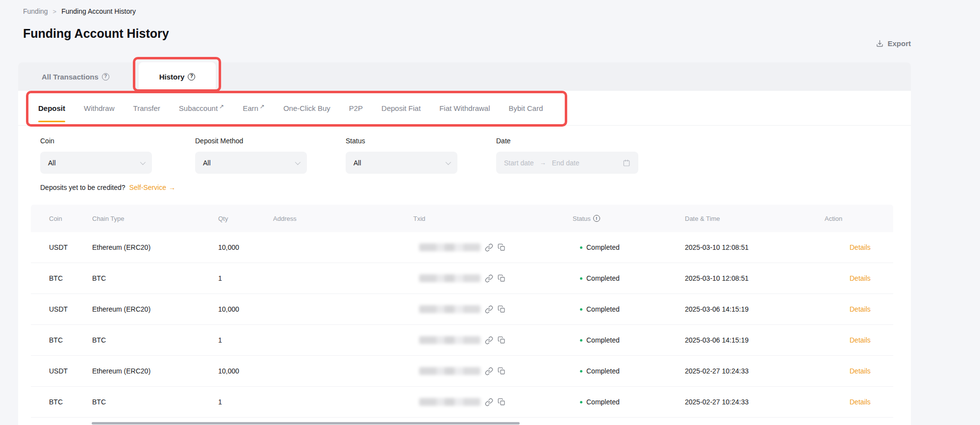 The height and width of the screenshot is (425, 980). What do you see at coordinates (747, 309) in the screenshot?
I see `cell-date-time: 2025-03-06 14:15:19` at bounding box center [747, 309].